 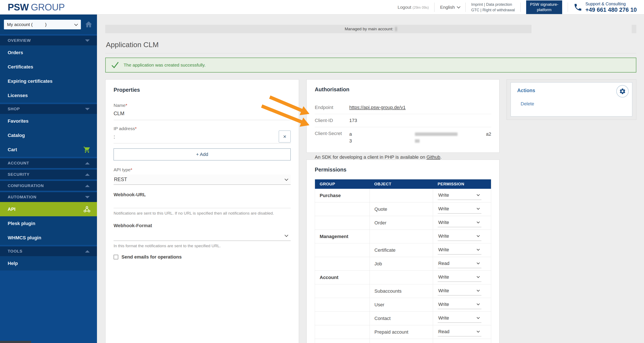 What do you see at coordinates (36, 7) in the screenshot?
I see `psw-group-logo: PSW GROUP` at bounding box center [36, 7].